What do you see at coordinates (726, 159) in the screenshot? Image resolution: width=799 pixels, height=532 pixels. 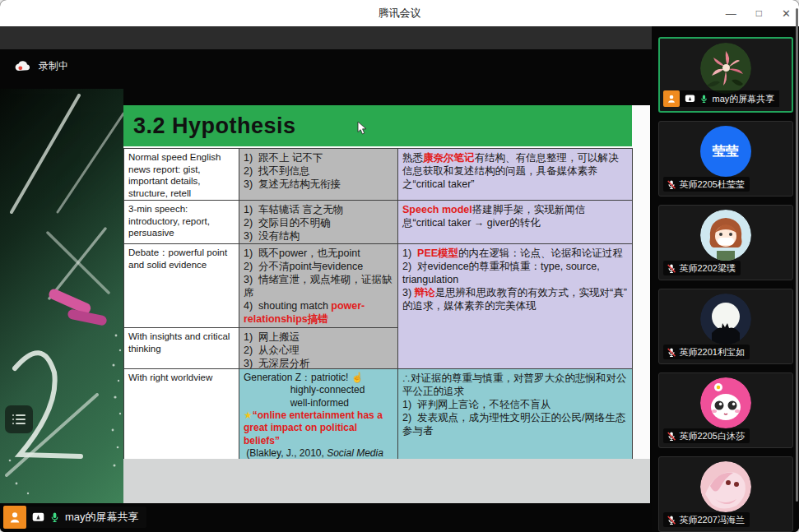 I see `participant-tile-duyingying: 莹莹 英师2205杜莹莹` at bounding box center [726, 159].